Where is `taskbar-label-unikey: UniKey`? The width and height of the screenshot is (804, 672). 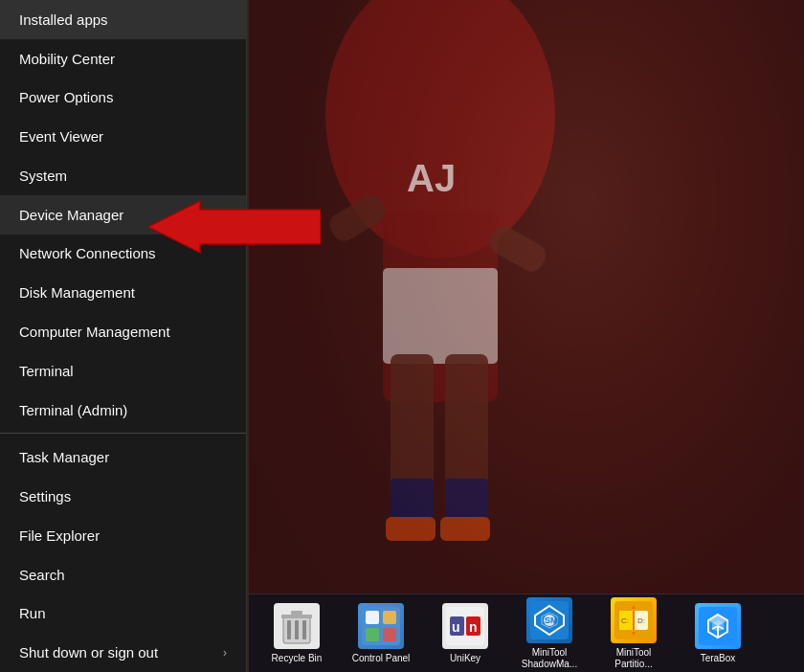
taskbar-label-unikey: UniKey is located at coordinates (465, 659).